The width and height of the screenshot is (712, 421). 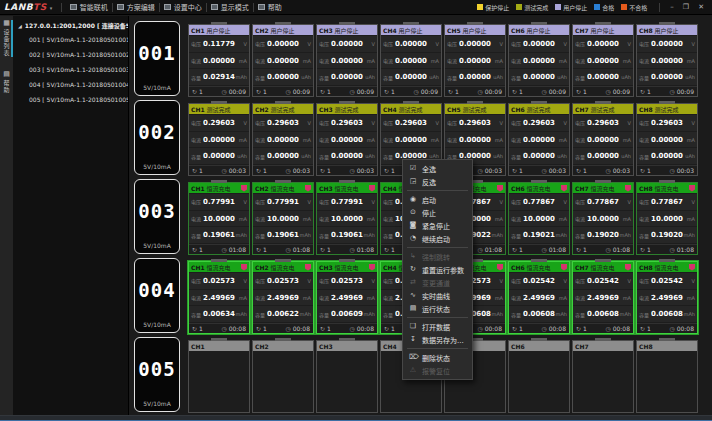 I want to click on current-row-value: 0.00000, so click(x=348, y=140).